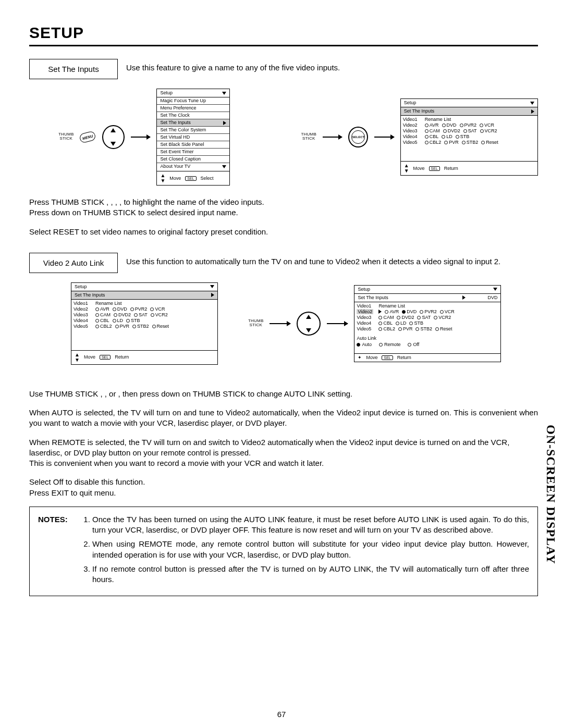 Image resolution: width=563 pixels, height=728 pixels. Describe the element at coordinates (284, 463) in the screenshot. I see `instruction-text: This is convenient when you want to reco…` at that location.